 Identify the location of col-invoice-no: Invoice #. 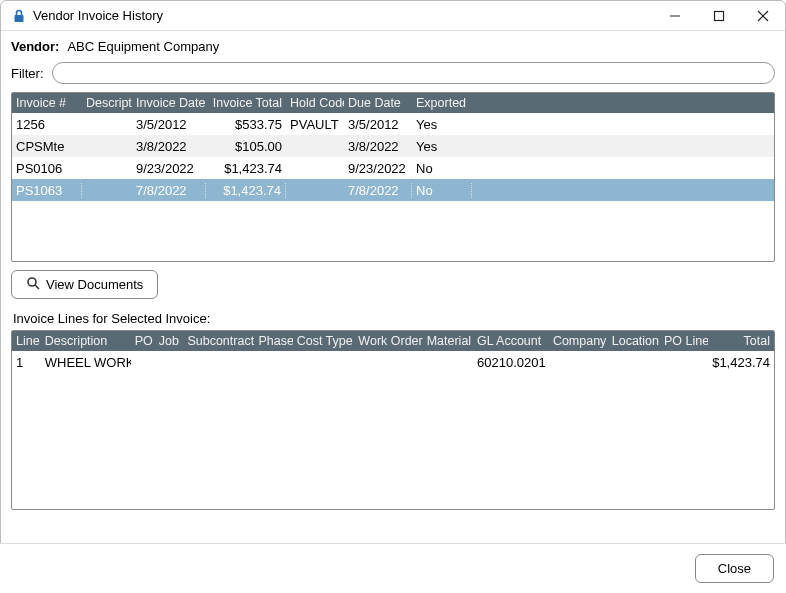
(47, 103).